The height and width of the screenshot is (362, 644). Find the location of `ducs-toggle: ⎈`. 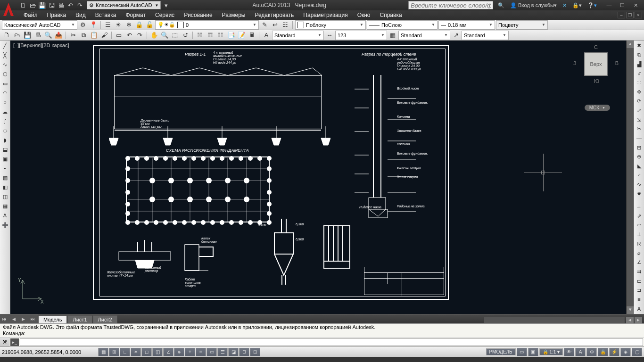

ducs-toggle: ⎈ is located at coordinates (179, 352).